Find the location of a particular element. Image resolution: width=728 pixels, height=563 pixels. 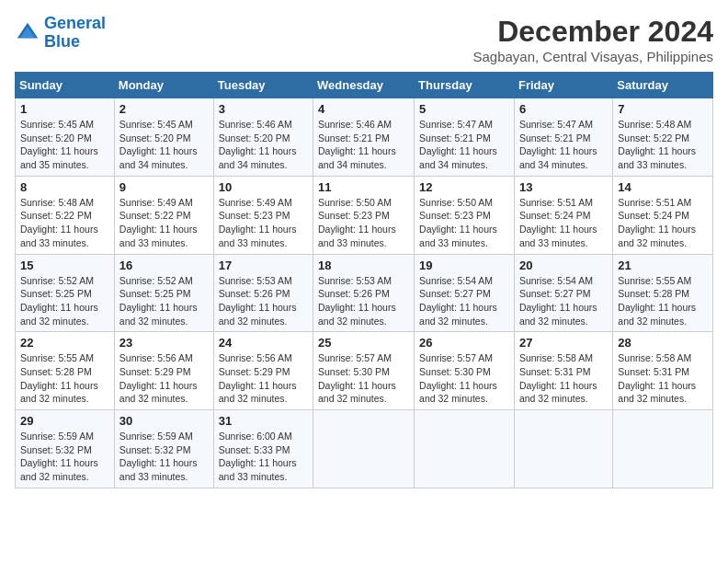

day-cell-7: 7 Sunrise: 5:48 AM Sunset: 5:22 PM Dayli… is located at coordinates (664, 138).